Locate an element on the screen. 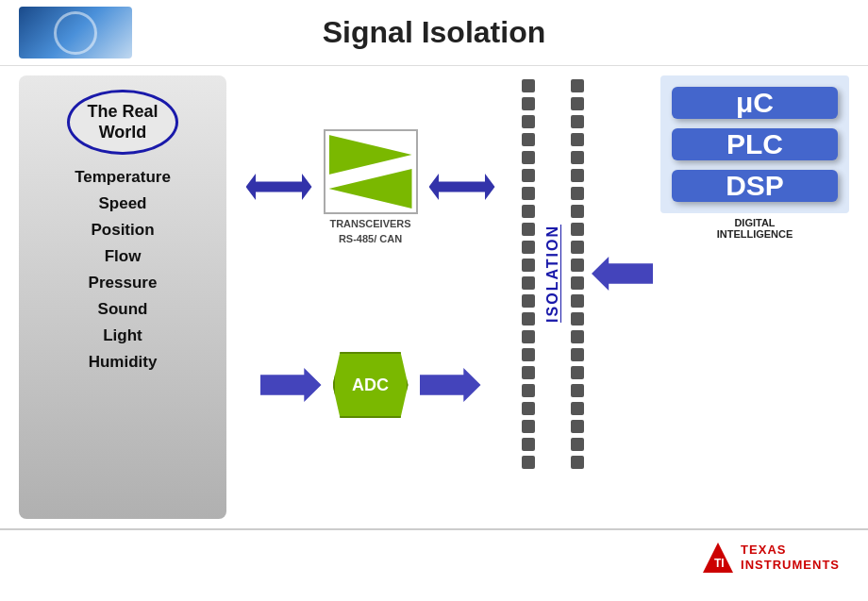 The width and height of the screenshot is (868, 601). real-world-badge: The RealWorld is located at coordinates (123, 123).